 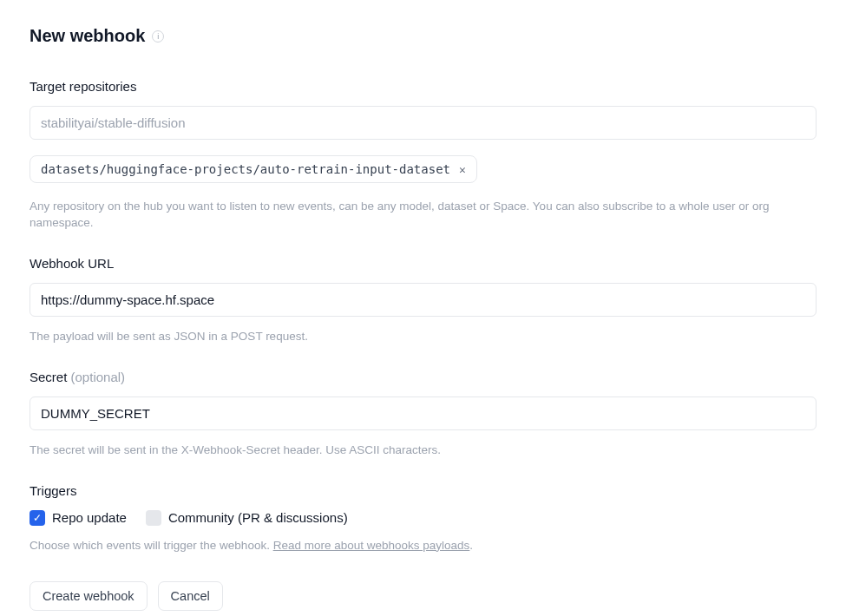 I want to click on webhook-url-section: Webhook URL The payload will be sent as …, so click(x=423, y=300).